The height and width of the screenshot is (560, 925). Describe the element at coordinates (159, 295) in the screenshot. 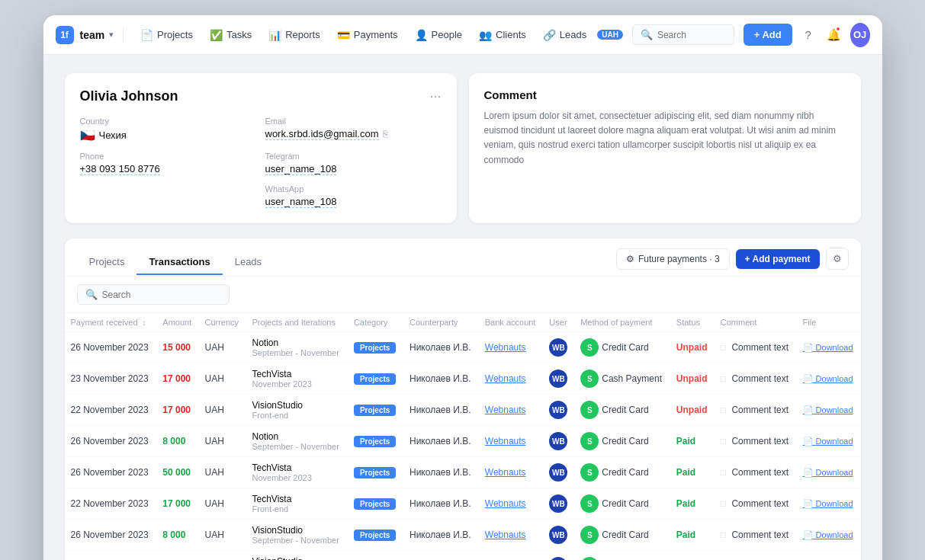

I see `table-search-input` at that location.